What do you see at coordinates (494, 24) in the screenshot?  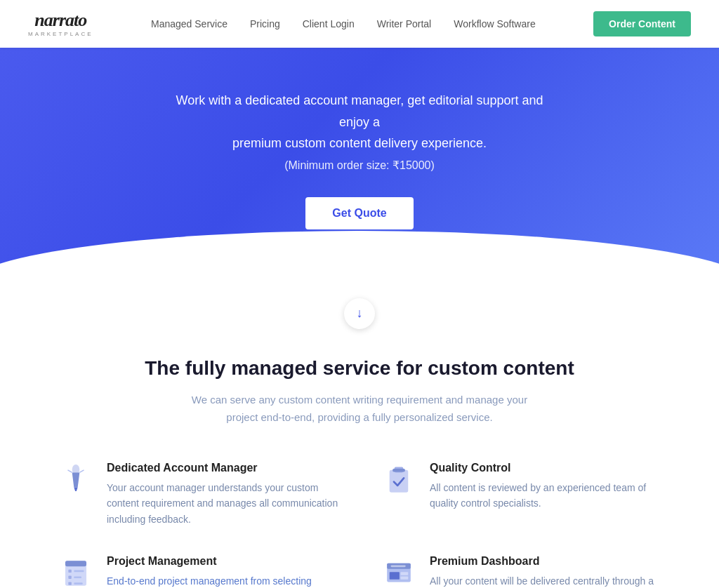 I see `nav-workflow-software: Workflow Software` at bounding box center [494, 24].